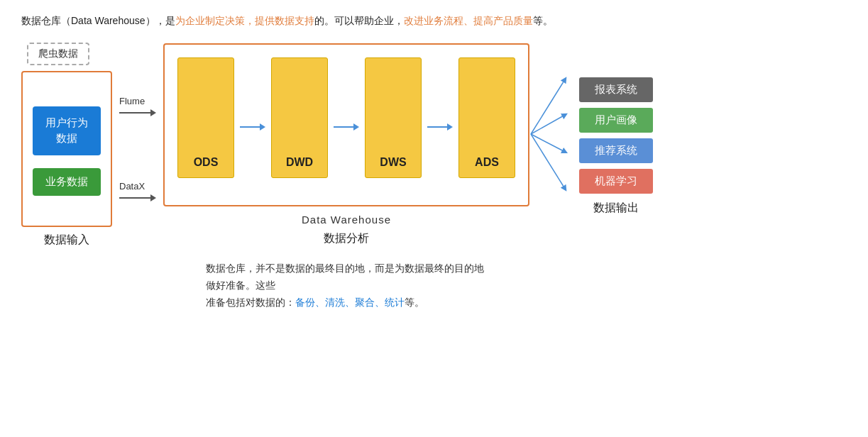 The image size is (868, 437). What do you see at coordinates (300, 118) in the screenshot?
I see `dwd-block: DWD` at bounding box center [300, 118].